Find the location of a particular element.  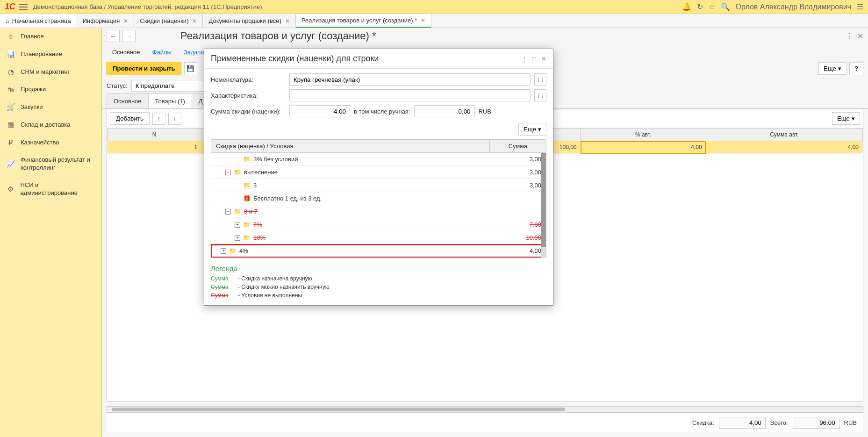

tree-row: +📁7%7,00 is located at coordinates (379, 225).